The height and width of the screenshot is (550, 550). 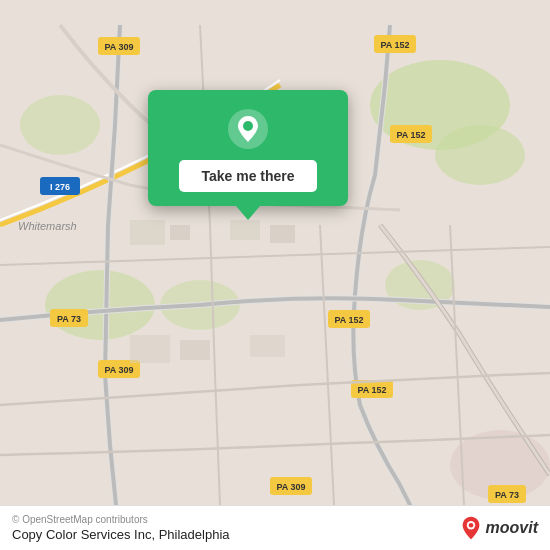 What do you see at coordinates (248, 176) in the screenshot?
I see `take-me-there-button: Take me there` at bounding box center [248, 176].